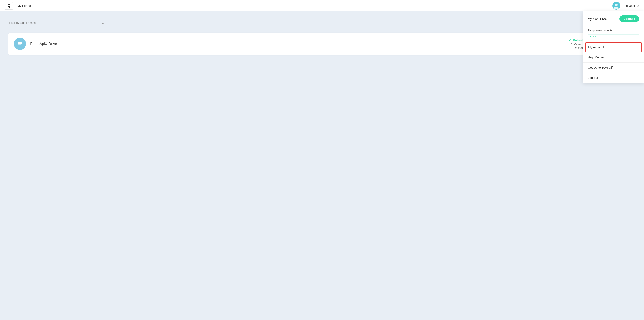 This screenshot has width=644, height=320. What do you see at coordinates (614, 19) in the screenshot?
I see `plan-row: My plan: Free Upgrade` at bounding box center [614, 19].